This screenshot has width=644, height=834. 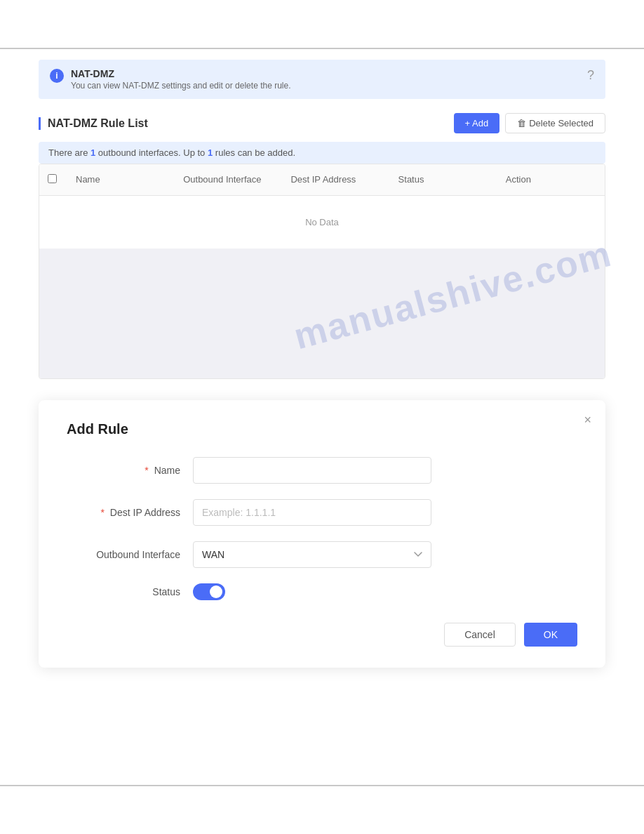 I want to click on status-toggle-wrapper, so click(x=209, y=592).